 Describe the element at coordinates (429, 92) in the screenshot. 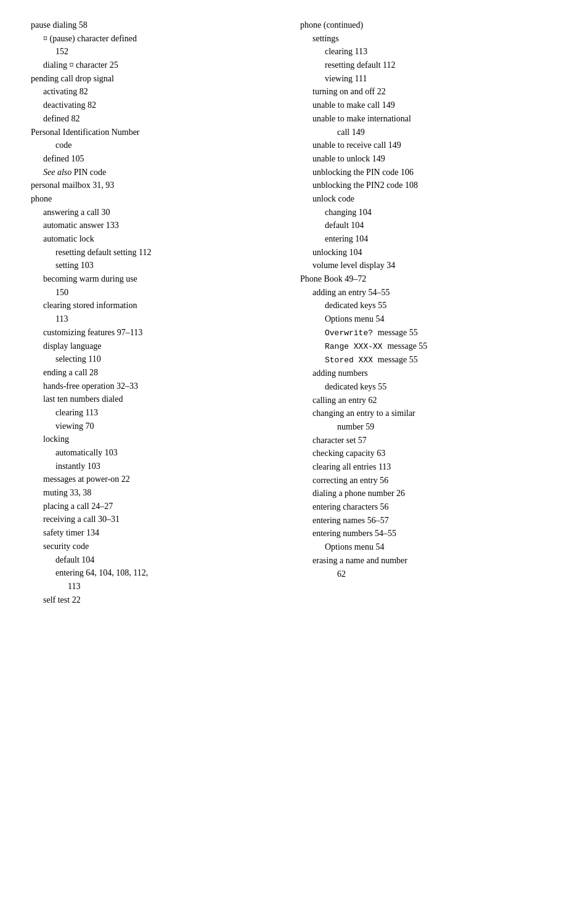

I see `index-entry: turning on and off 22` at that location.